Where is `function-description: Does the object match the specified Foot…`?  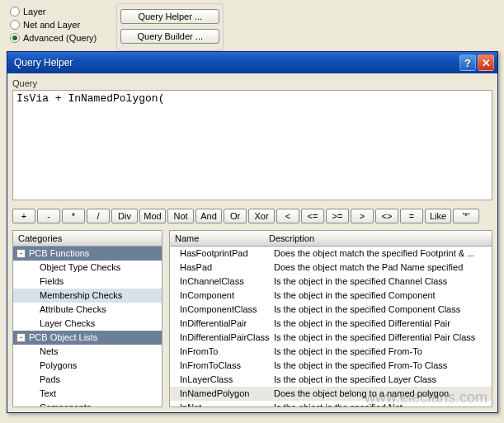
function-description: Does the object match the specified Foot… is located at coordinates (381, 254).